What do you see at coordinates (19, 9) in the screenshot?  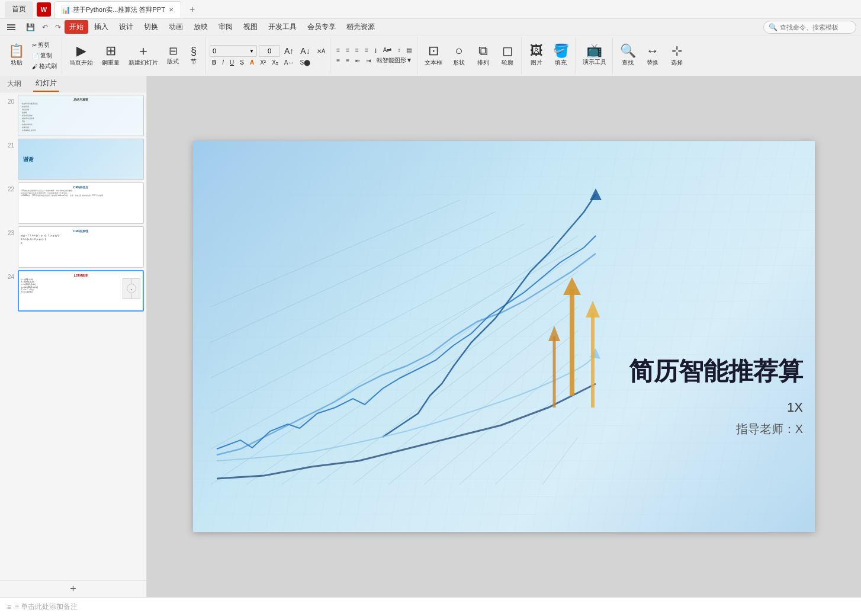 I see `home-tab-label: 首页` at bounding box center [19, 9].